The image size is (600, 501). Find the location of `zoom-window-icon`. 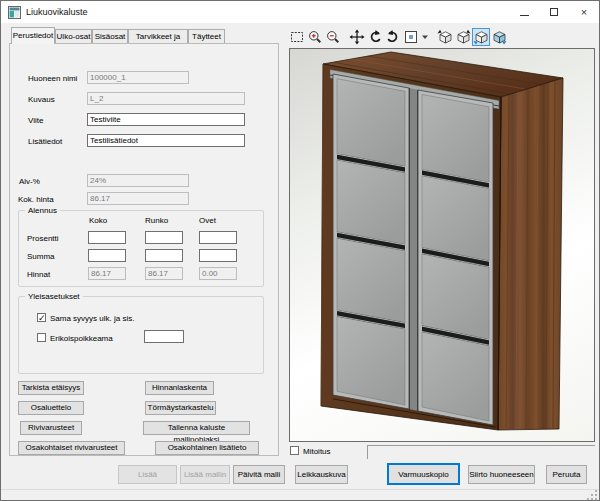

zoom-window-icon is located at coordinates (297, 37).